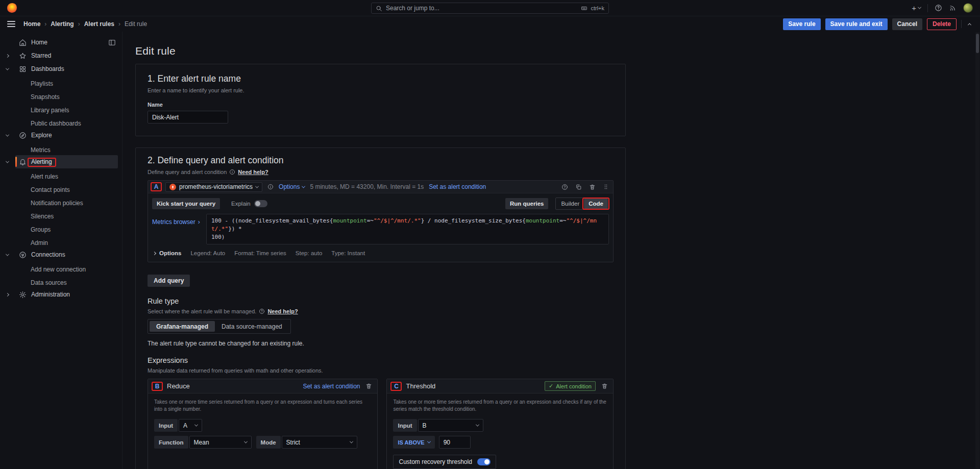  What do you see at coordinates (413, 442) in the screenshot?
I see `threshold-operator-select: IS ABOVE` at bounding box center [413, 442].